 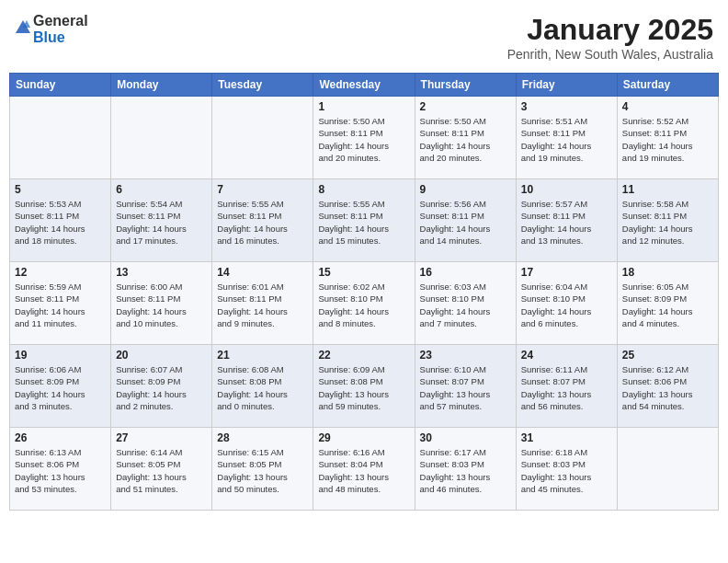 What do you see at coordinates (667, 85) in the screenshot?
I see `day-of-week-header: Saturday` at bounding box center [667, 85].